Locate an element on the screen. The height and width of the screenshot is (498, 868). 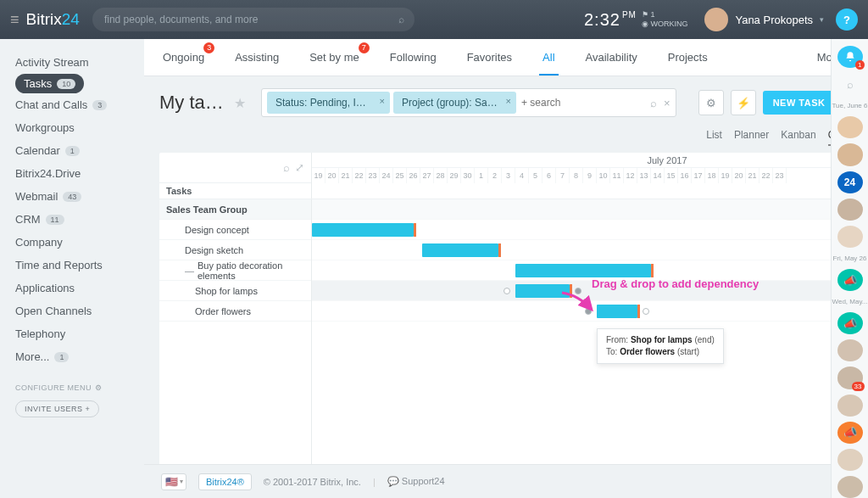
work-status: ⚑ 1 ◉ WORKING is located at coordinates (665, 20).